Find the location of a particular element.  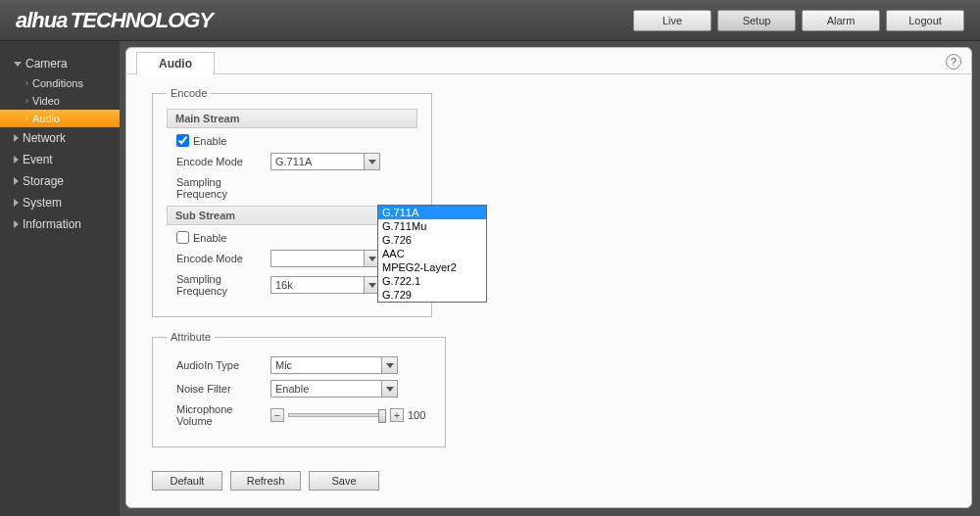

sidebar-item-system: System is located at coordinates (60, 203).